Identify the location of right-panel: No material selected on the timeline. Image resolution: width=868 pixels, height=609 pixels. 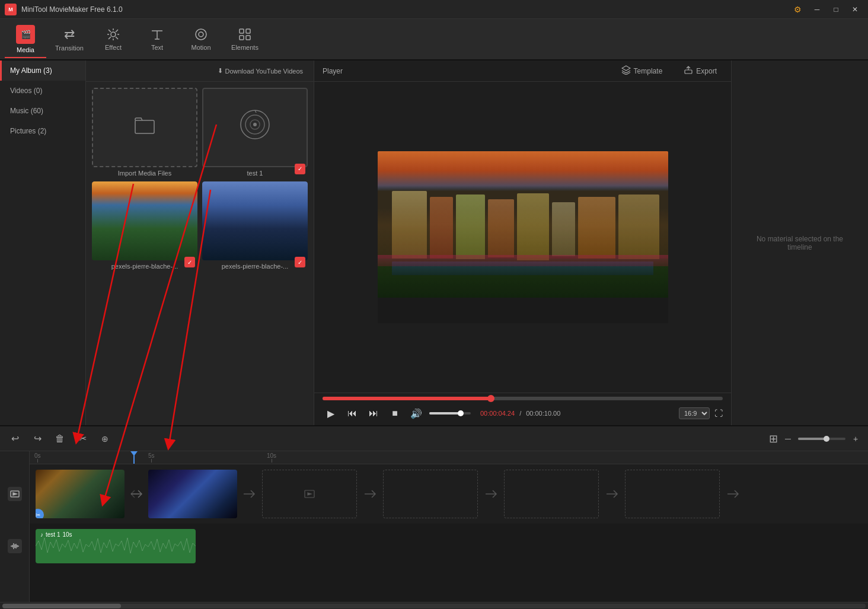
(800, 243).